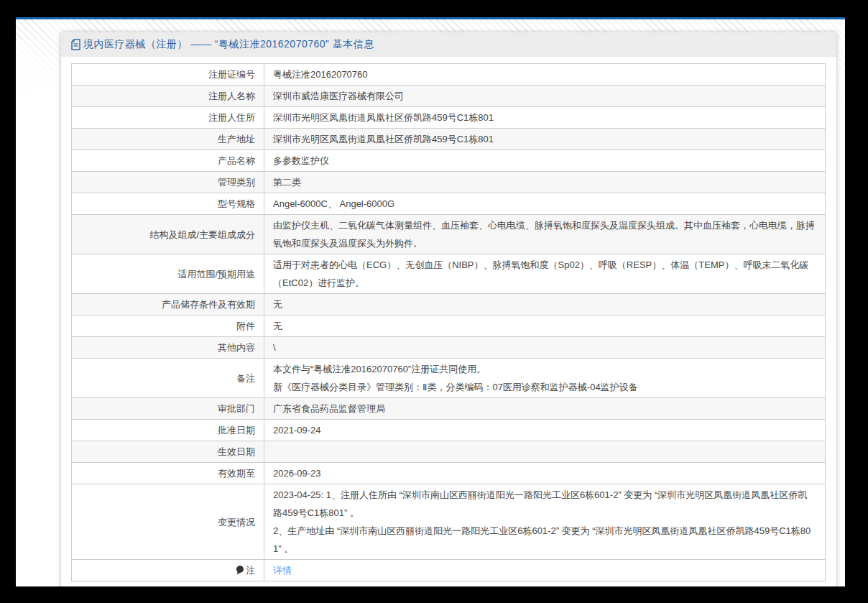 The image size is (868, 603). What do you see at coordinates (448, 431) in the screenshot?
I see `table-row: 批准日期2021-09-24` at bounding box center [448, 431].